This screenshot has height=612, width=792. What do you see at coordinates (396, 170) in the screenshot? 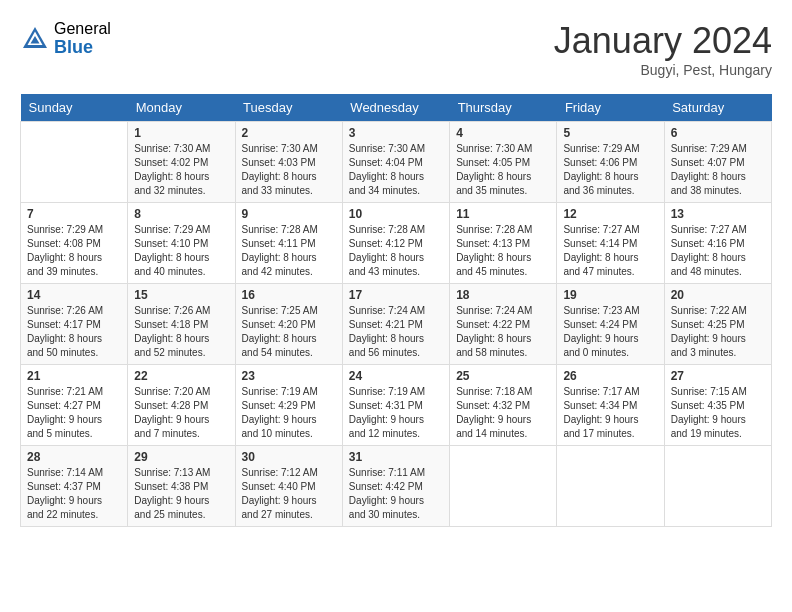
I see `day-info: Sunrise: 7:30 AM Sunset: 4:04 PM Dayligh…` at bounding box center [396, 170].